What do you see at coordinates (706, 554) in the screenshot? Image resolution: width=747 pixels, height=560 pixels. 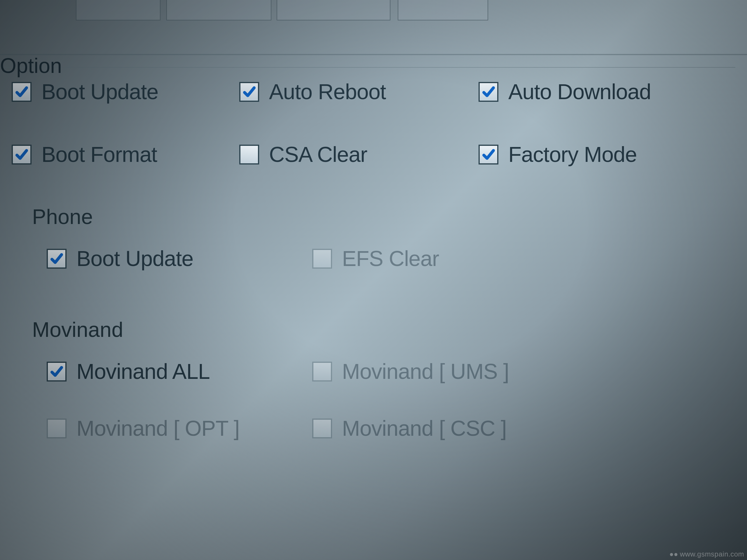 I see `watermark: ●●www.gsmspain.com` at bounding box center [706, 554].